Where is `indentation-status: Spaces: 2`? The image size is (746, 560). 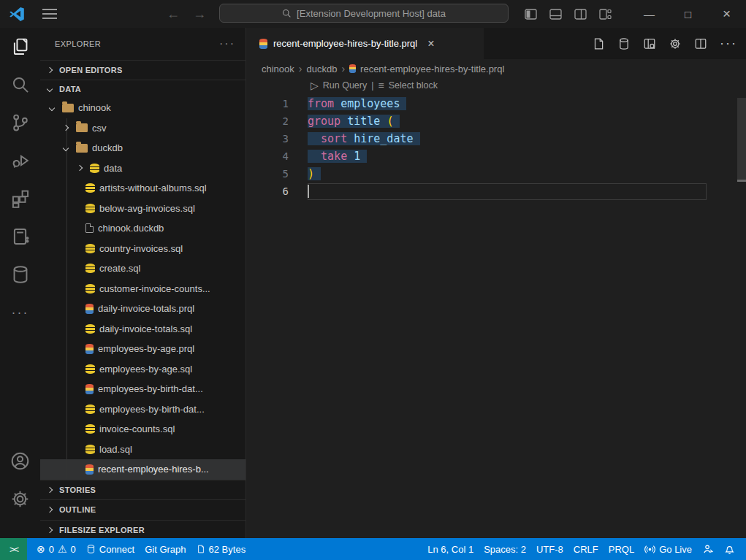
indentation-status: Spaces: 2 is located at coordinates (505, 549).